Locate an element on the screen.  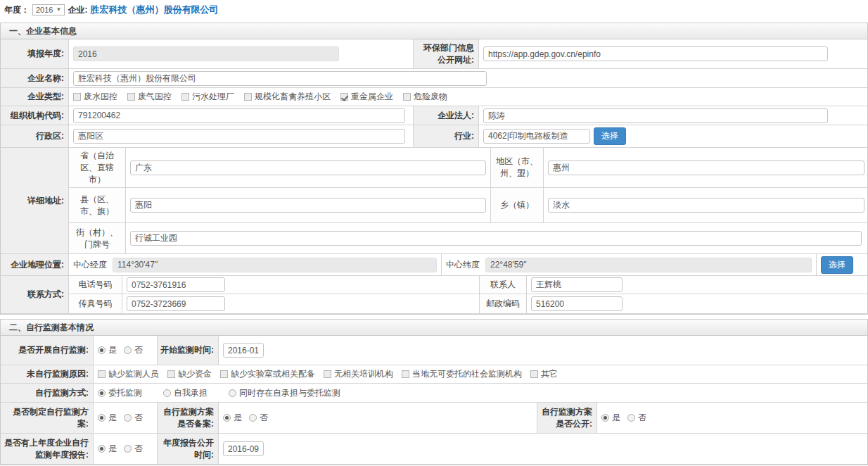
county-label: 县（区、市、旗） is located at coordinates (97, 206).